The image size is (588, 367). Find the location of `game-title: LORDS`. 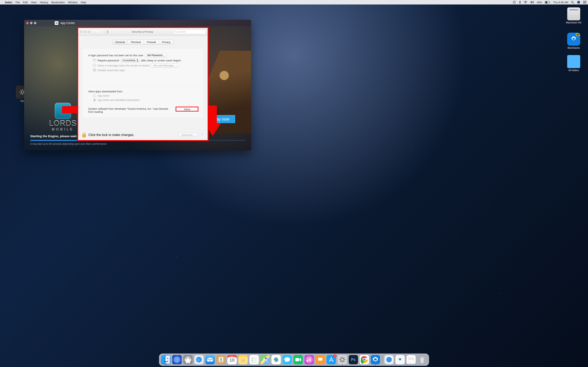

game-title: LORDS is located at coordinates (63, 123).